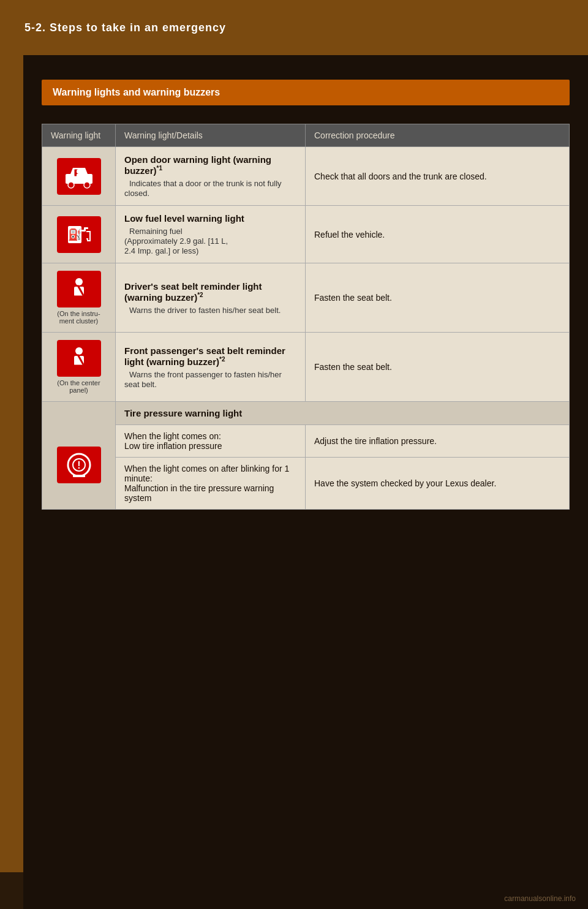 The image size is (588, 909). I want to click on col-details: Warning light/Details, so click(211, 136).